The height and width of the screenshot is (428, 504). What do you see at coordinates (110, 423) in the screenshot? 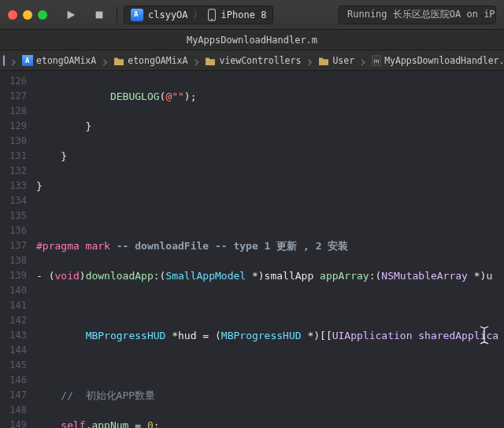
I see `code-text: appNum` at bounding box center [110, 423].